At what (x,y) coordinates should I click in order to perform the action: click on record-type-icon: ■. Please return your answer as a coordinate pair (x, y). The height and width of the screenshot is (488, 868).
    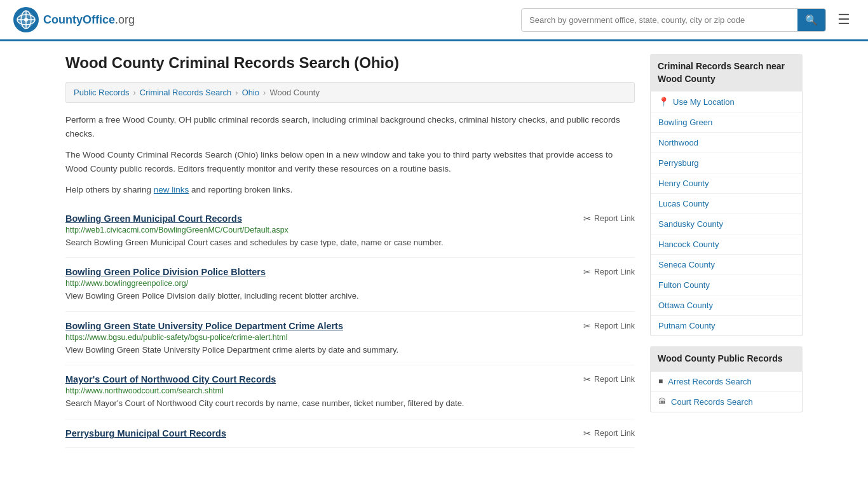
    Looking at the image, I should click on (661, 381).